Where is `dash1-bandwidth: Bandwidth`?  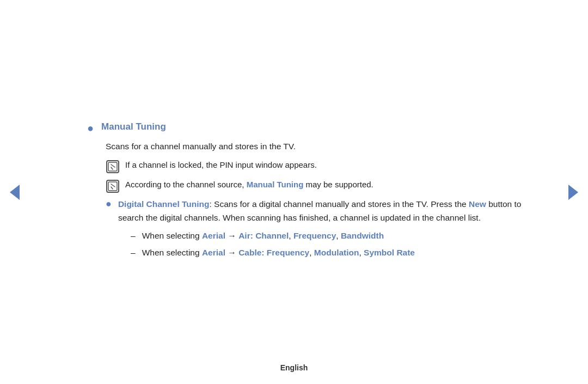 dash1-bandwidth: Bandwidth is located at coordinates (363, 235).